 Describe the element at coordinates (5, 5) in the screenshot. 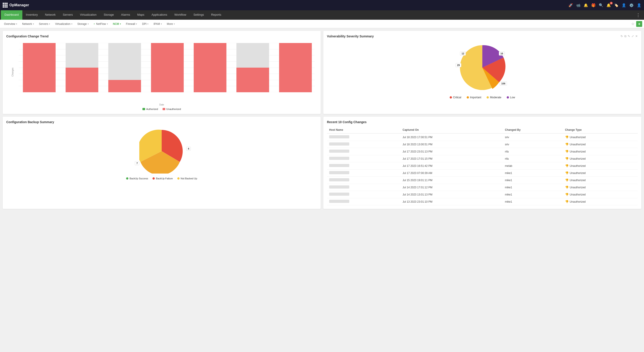

I see `grid-icon` at that location.